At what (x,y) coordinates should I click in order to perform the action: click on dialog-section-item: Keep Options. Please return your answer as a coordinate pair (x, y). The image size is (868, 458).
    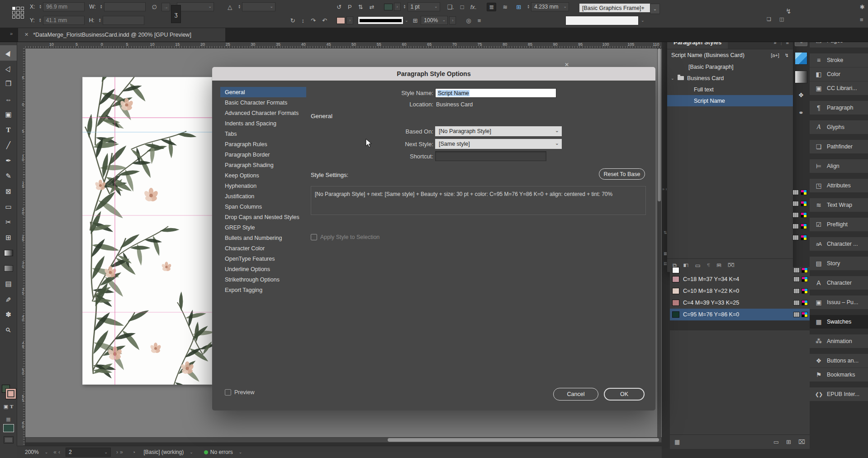
    Looking at the image, I should click on (263, 176).